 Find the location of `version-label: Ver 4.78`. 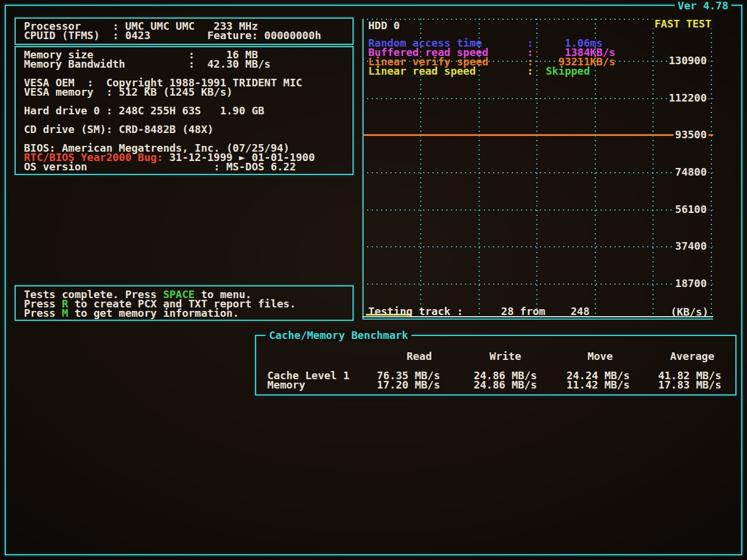

version-label: Ver 4.78 is located at coordinates (703, 6).